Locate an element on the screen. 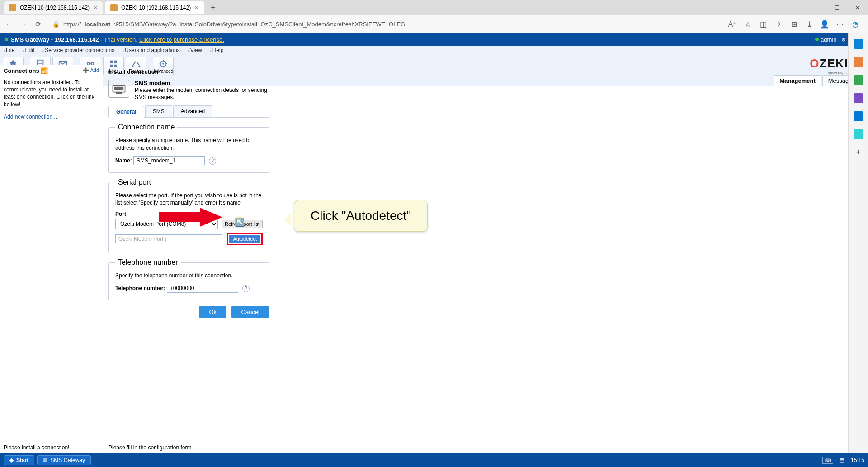  name-label: Name: is located at coordinates (124, 161).